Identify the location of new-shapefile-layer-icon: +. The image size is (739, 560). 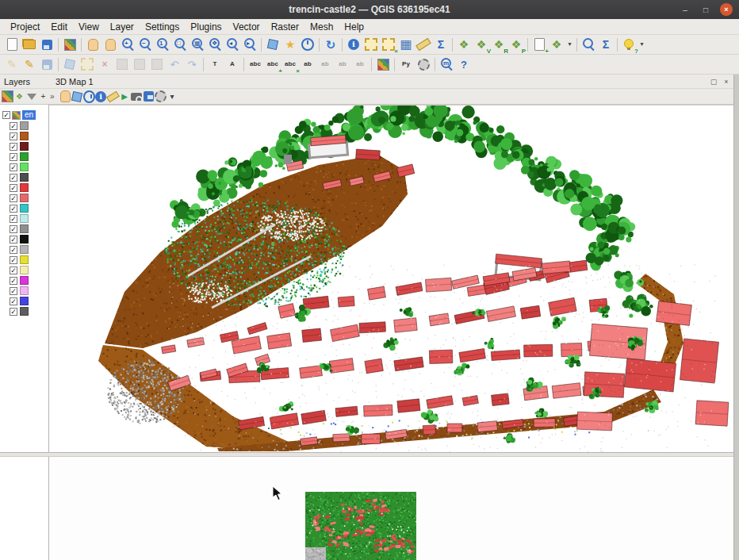
(539, 44).